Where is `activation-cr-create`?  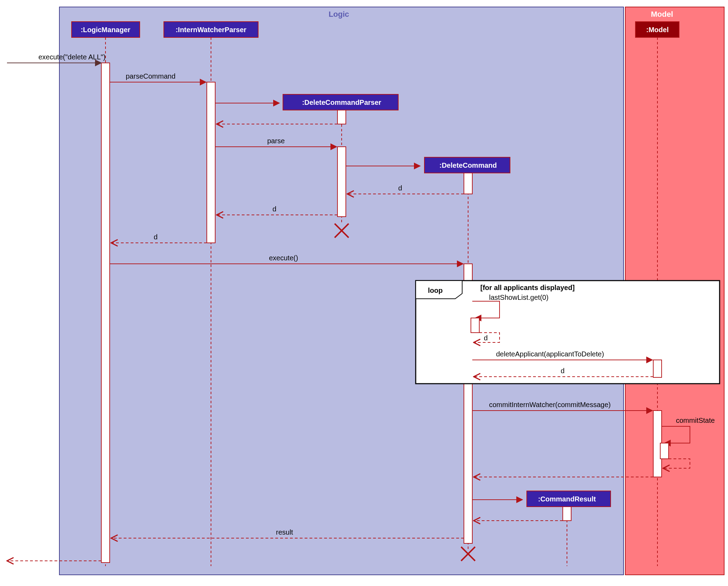 activation-cr-create is located at coordinates (567, 514).